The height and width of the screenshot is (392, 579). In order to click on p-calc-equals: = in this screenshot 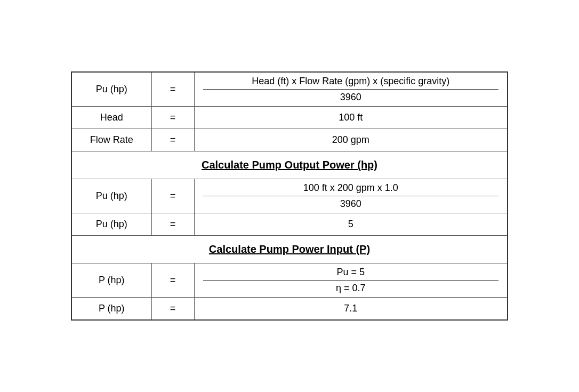, I will do `click(173, 281)`.